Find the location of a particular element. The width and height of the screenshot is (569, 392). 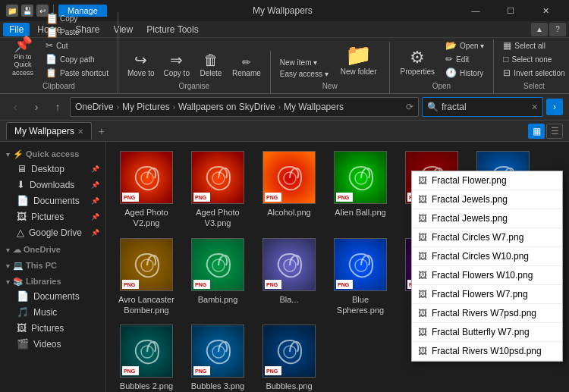

new-item-button: New item ▾ is located at coordinates (304, 62).